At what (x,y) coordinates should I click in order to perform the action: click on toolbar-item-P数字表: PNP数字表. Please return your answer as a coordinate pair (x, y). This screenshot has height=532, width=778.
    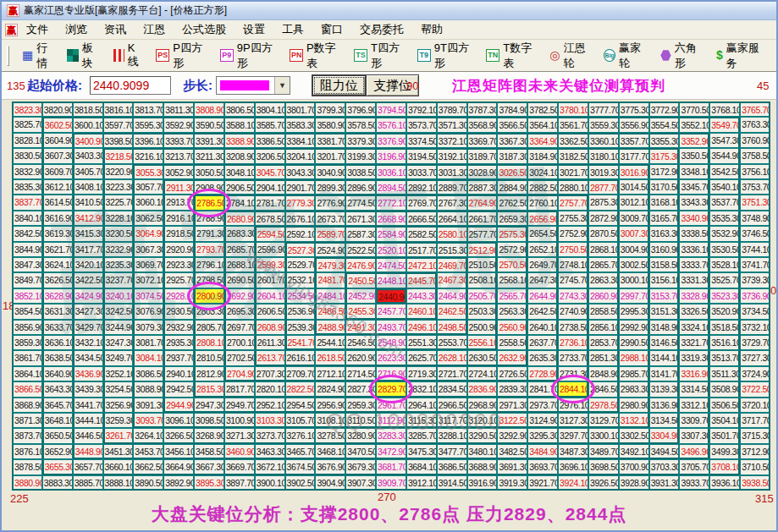
    Looking at the image, I should click on (316, 56).